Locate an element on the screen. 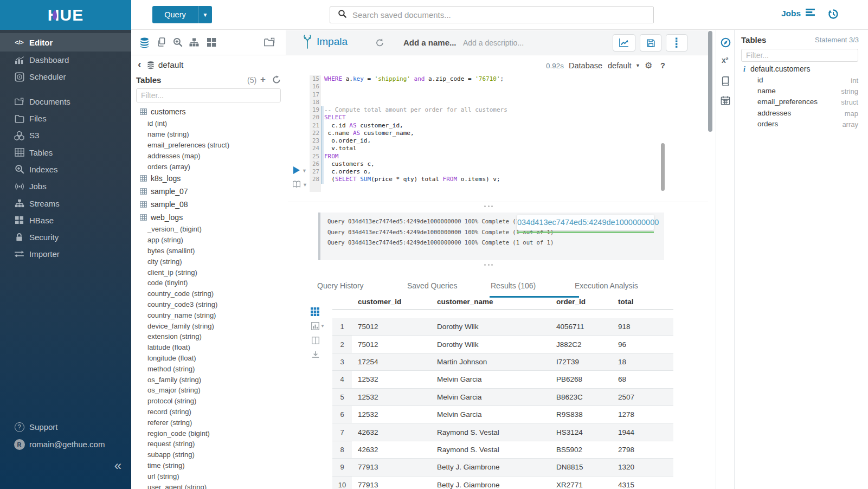  column-item: addresses (map) is located at coordinates (208, 156).